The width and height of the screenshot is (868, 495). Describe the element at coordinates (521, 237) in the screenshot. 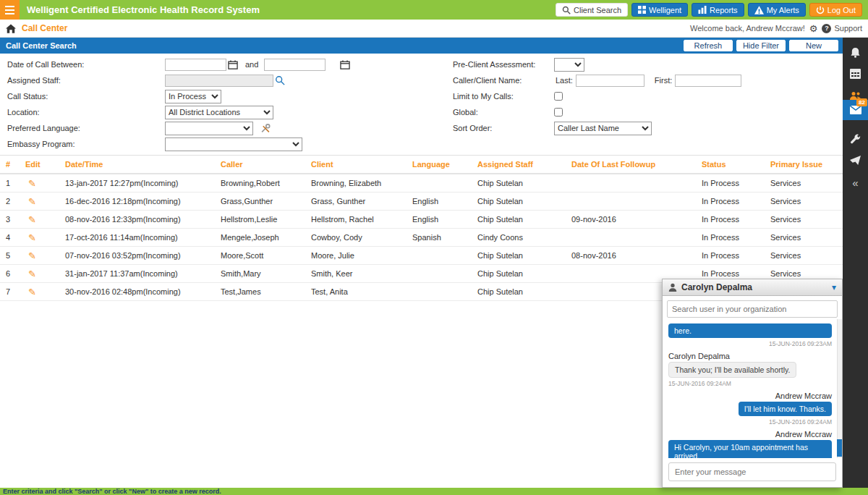

I see `row-staff: Cindy Coons` at that location.